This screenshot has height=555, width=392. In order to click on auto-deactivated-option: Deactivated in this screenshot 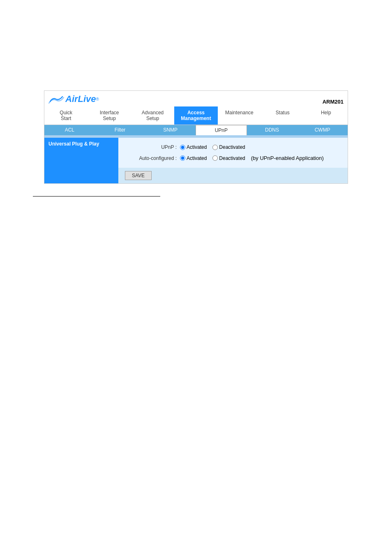, I will do `click(228, 158)`.